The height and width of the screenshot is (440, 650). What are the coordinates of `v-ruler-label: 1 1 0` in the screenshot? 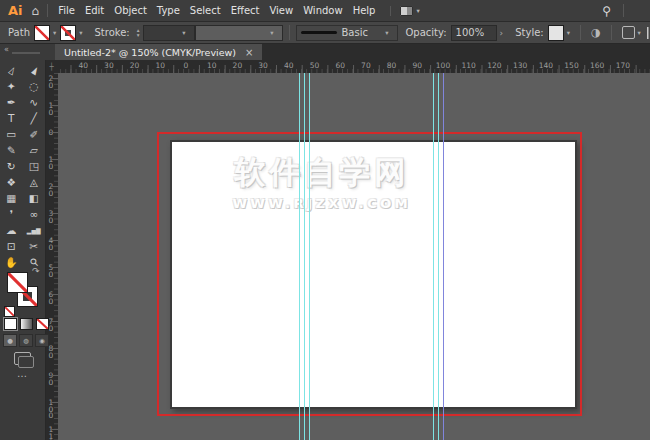 It's located at (51, 434).